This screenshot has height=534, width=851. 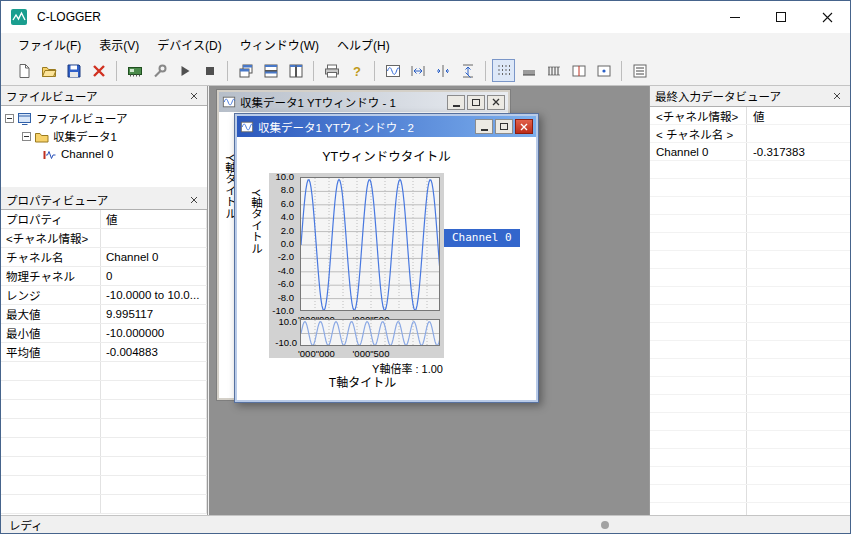 I want to click on new-file-button, so click(x=24, y=70).